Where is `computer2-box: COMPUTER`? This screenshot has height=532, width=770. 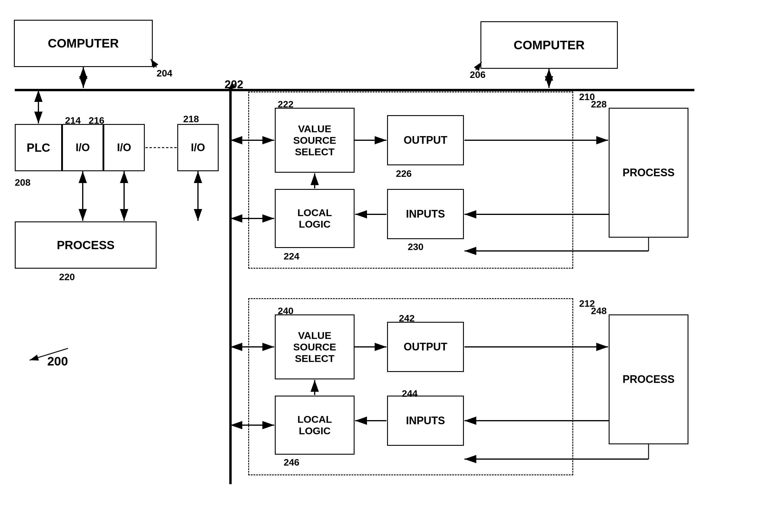 computer2-box: COMPUTER is located at coordinates (549, 45).